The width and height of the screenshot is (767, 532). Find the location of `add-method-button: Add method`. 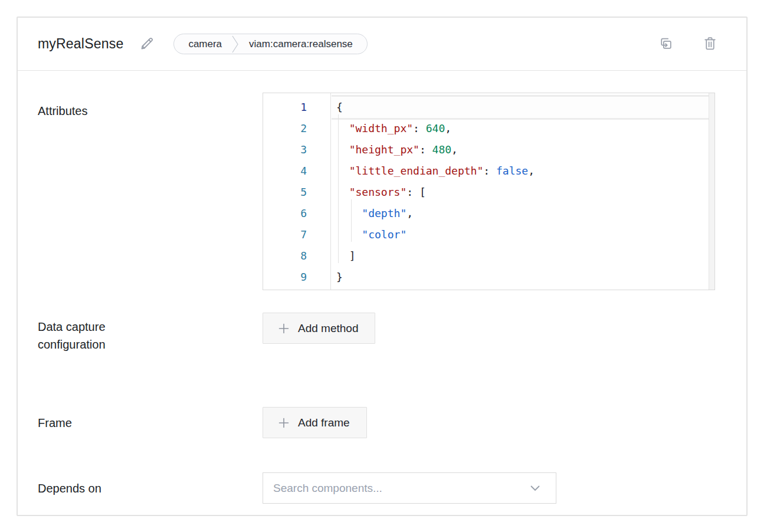

add-method-button: Add method is located at coordinates (319, 328).